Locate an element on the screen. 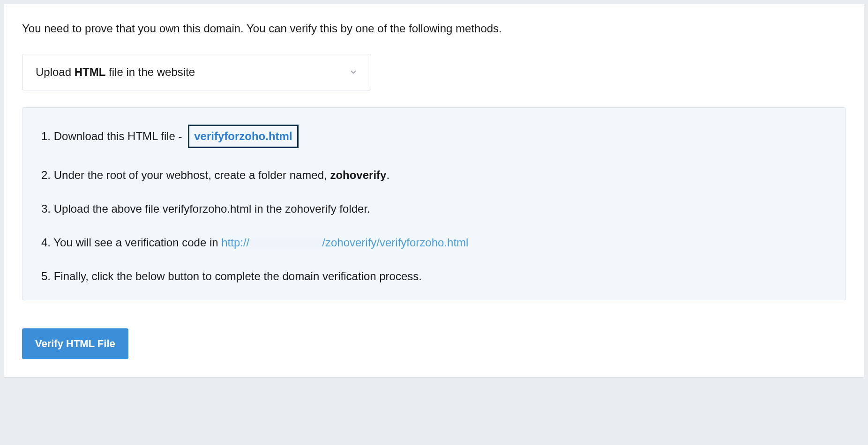 Image resolution: width=868 pixels, height=445 pixels. dropdown-bold: HTML is located at coordinates (90, 72).